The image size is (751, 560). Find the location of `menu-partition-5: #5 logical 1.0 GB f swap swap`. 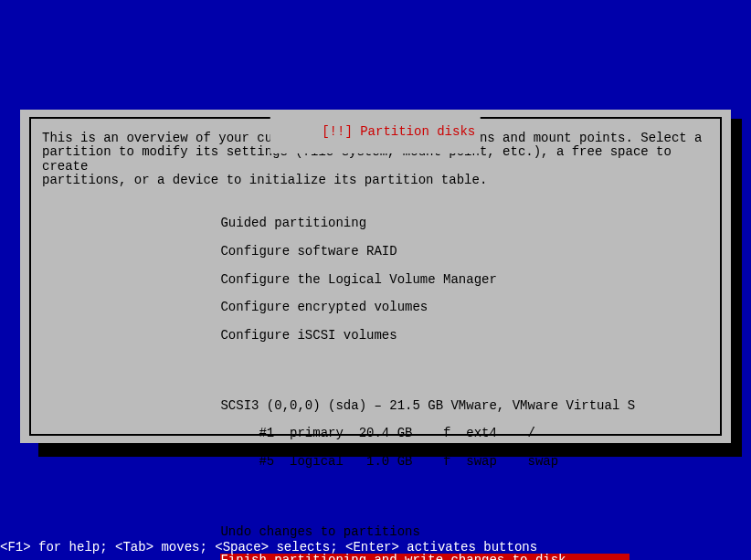

menu-partition-5: #5 logical 1.0 GB f swap swap is located at coordinates (389, 462).